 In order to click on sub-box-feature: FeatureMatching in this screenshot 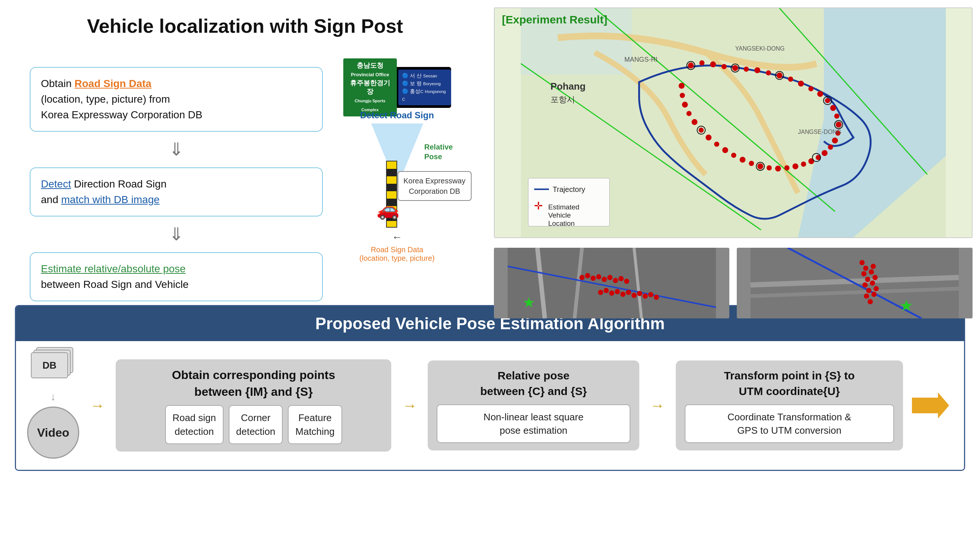, I will do `click(315, 425)`.